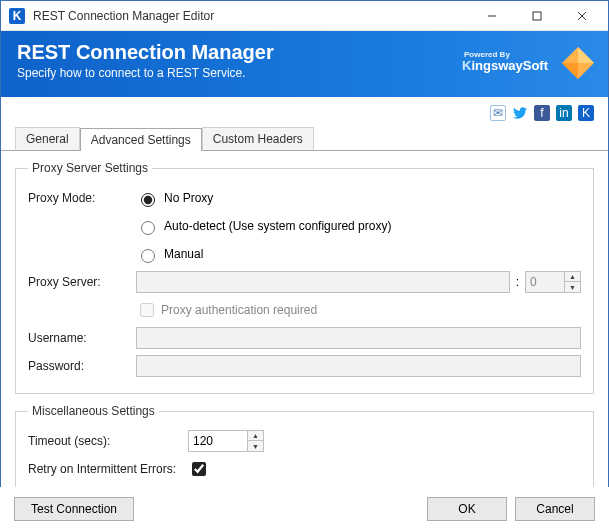  Describe the element at coordinates (323, 282) in the screenshot. I see `proxy-server-input` at that location.